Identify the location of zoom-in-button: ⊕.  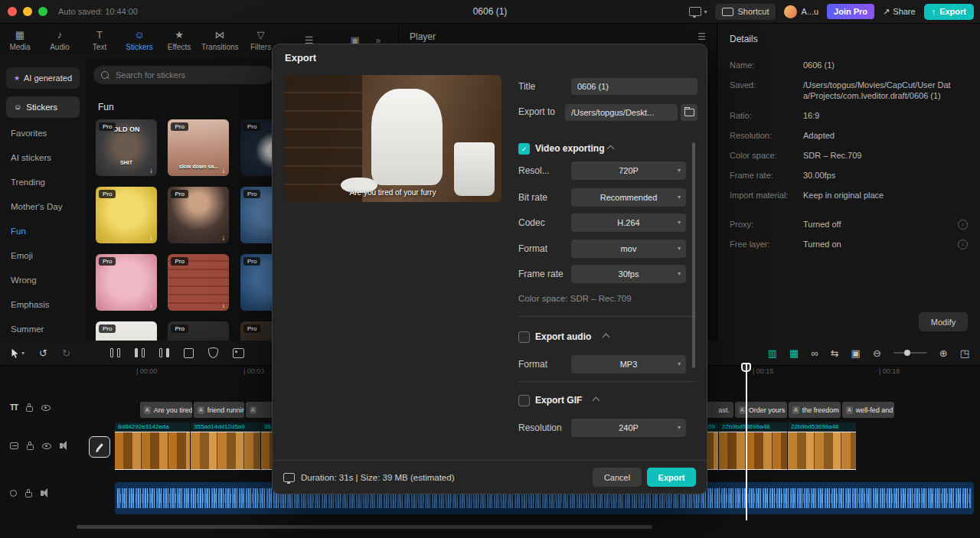
(943, 354).